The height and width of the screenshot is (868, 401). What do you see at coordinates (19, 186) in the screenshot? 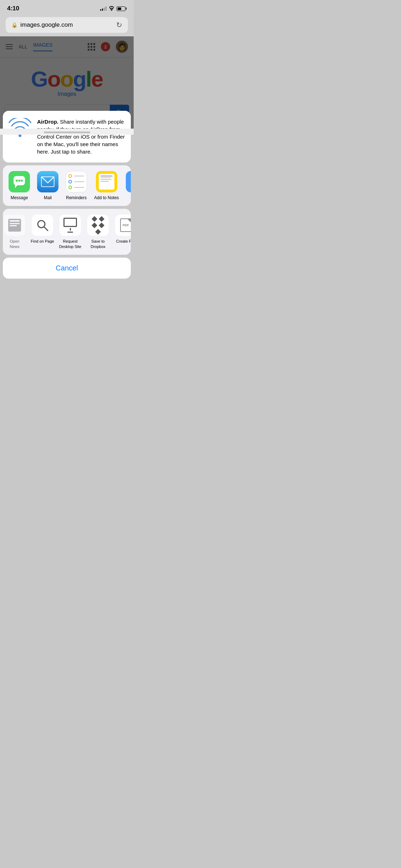
I see `app-message: Message` at bounding box center [19, 186].